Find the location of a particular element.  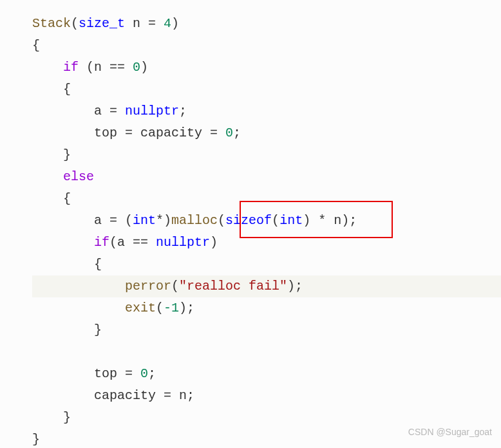

code-line: if (n == 0) is located at coordinates (267, 68).